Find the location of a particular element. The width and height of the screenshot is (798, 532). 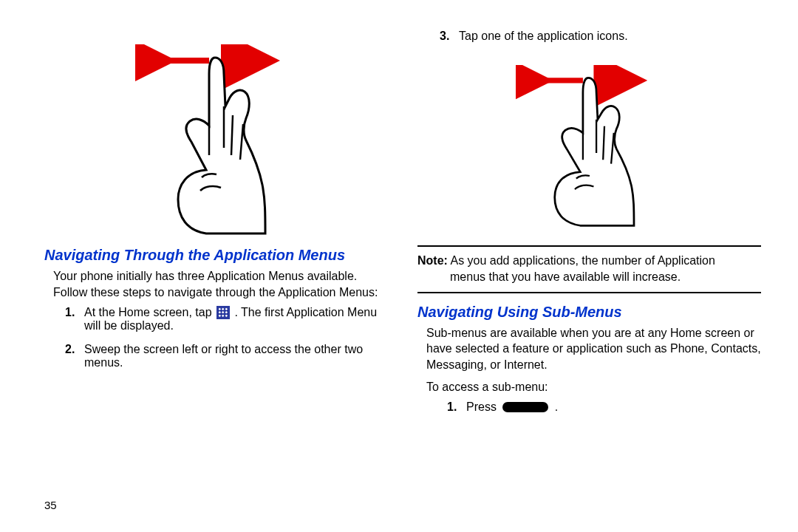

submenu-step-1-number: 1. is located at coordinates (457, 407).